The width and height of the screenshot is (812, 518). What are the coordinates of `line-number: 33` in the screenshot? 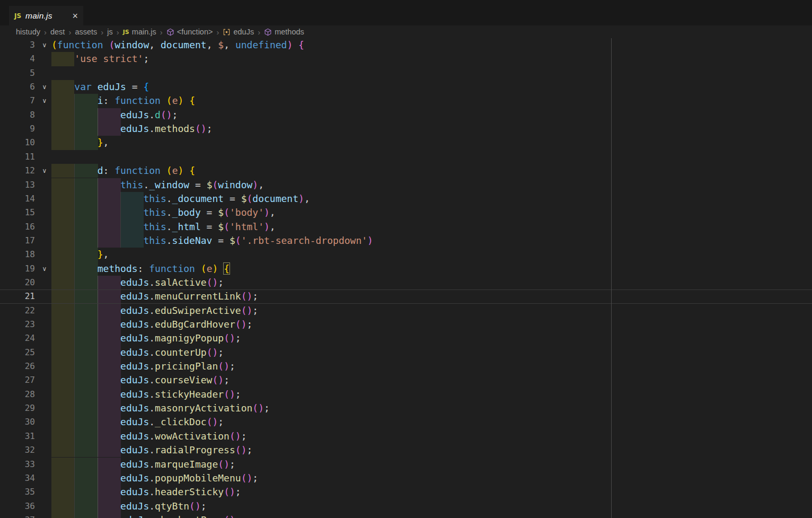 It's located at (17, 464).